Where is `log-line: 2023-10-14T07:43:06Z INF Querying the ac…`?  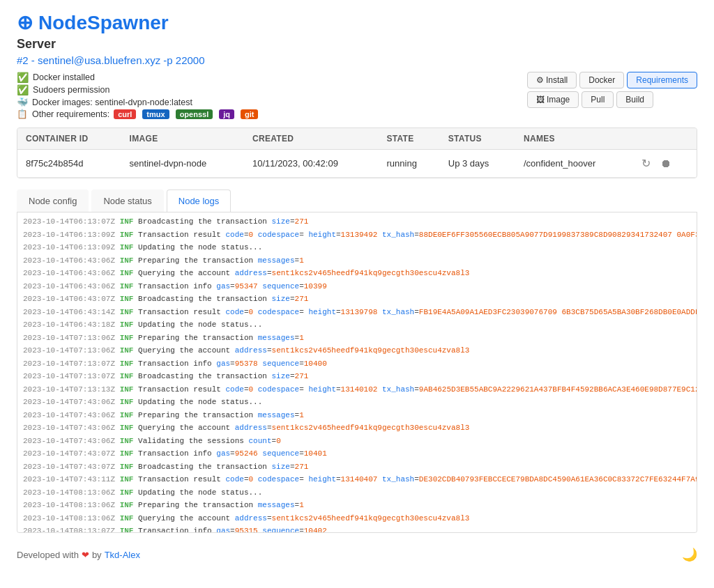 log-line: 2023-10-14T07:43:06Z INF Querying the ac… is located at coordinates (357, 428).